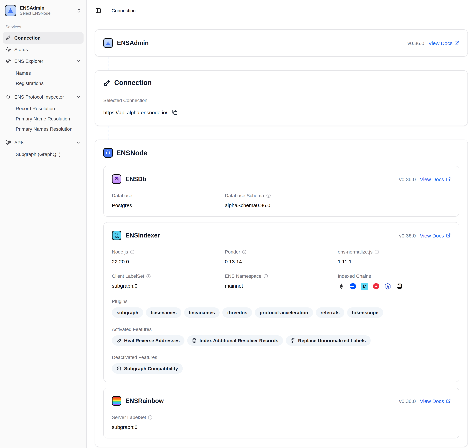 The image size is (476, 448). What do you see at coordinates (284, 312) in the screenshot?
I see `plugin-chip: protocol-acceleration` at bounding box center [284, 312].